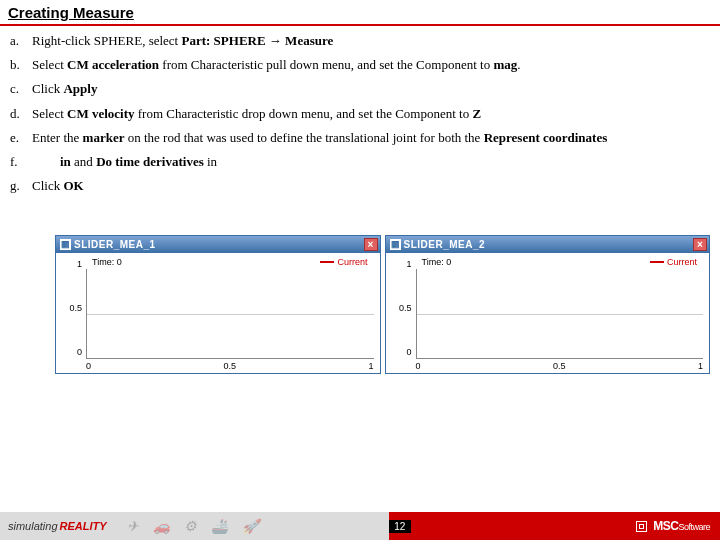  I want to click on page-title: Creating Measure, so click(71, 12).